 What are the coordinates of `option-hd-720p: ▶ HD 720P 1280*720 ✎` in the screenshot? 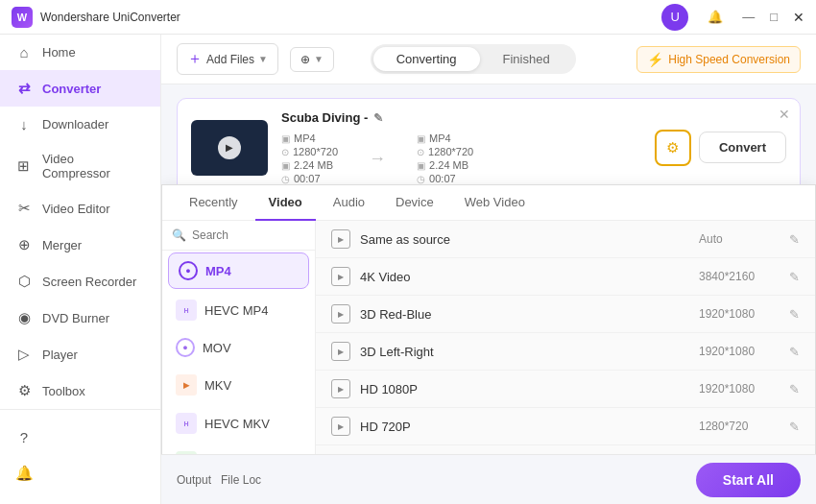 It's located at (565, 426).